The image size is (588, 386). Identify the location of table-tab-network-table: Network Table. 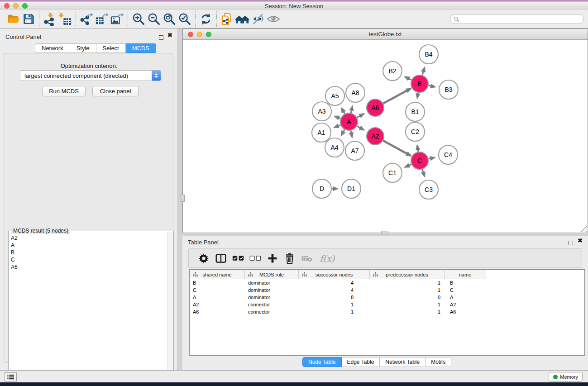
(403, 362).